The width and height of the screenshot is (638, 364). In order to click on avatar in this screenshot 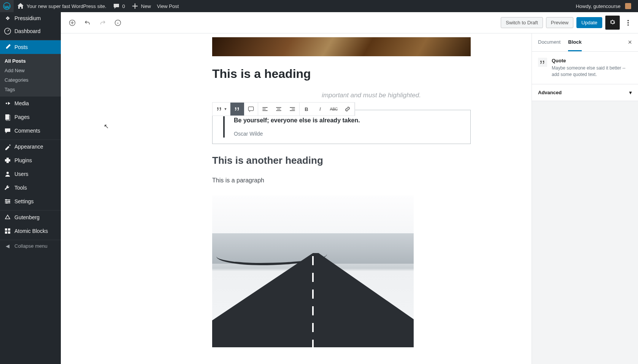, I will do `click(628, 6)`.